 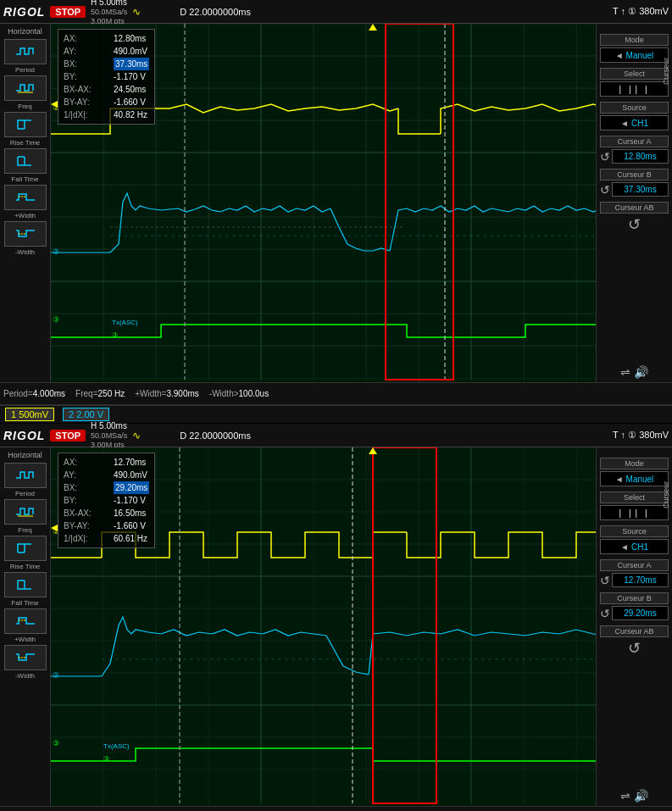 I want to click on cursor-a-value-1: 12.80ms, so click(x=641, y=156).